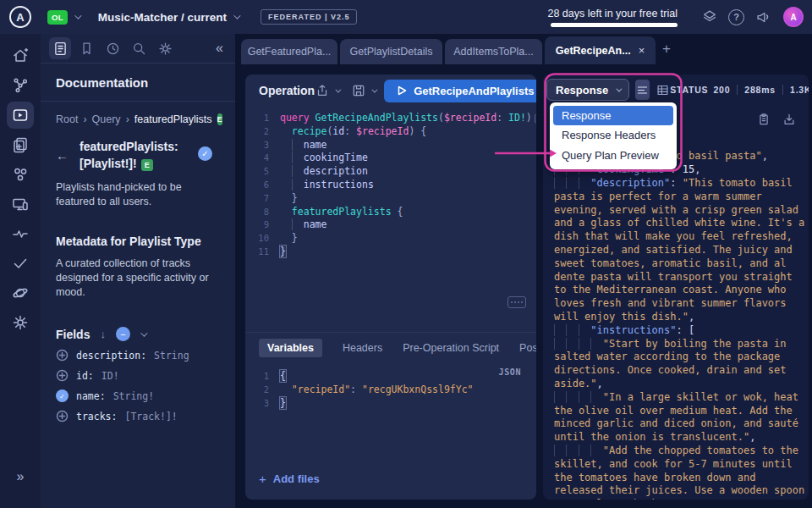  Describe the element at coordinates (139, 49) in the screenshot. I see `search-icon` at that location.